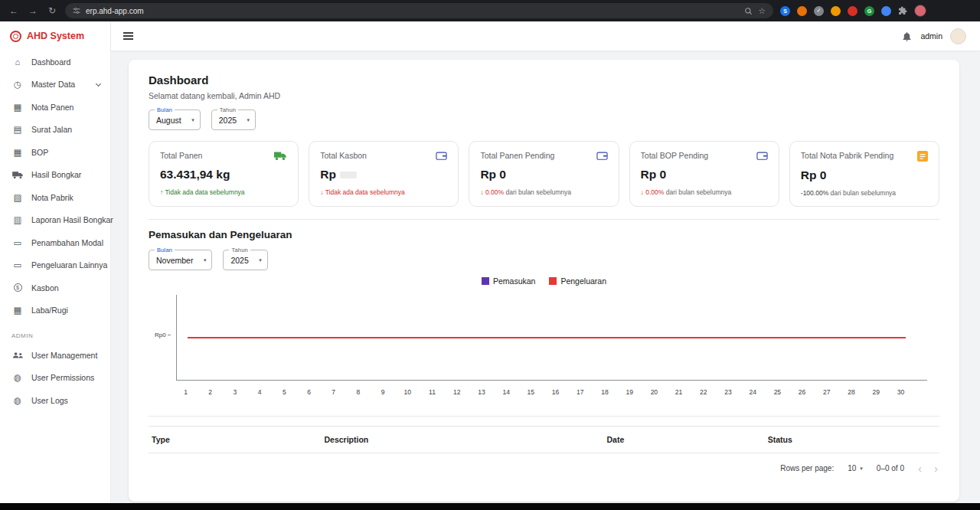  Describe the element at coordinates (855, 469) in the screenshot. I see `rows-per-page-select: 10 ▾` at that location.